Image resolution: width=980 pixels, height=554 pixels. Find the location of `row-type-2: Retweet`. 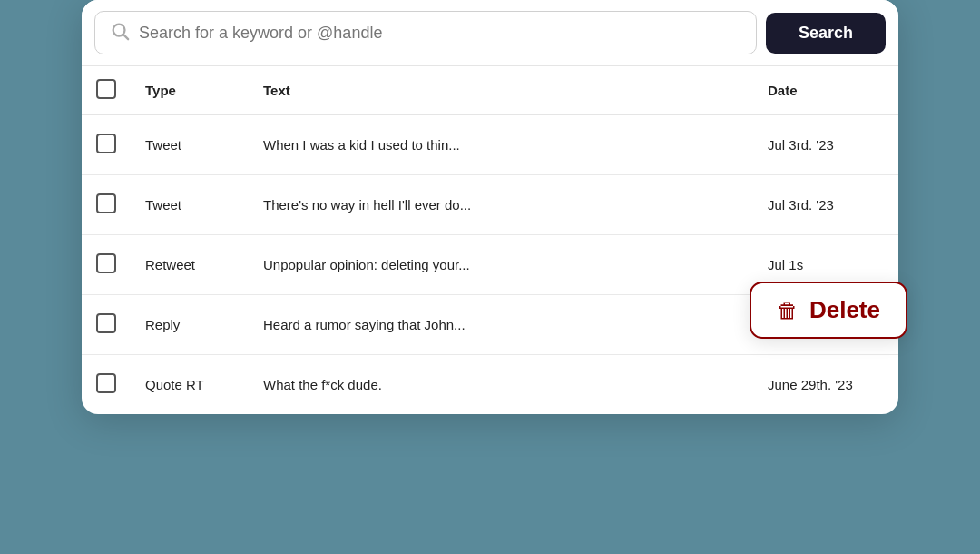

row-type-2: Retweet is located at coordinates (190, 265).